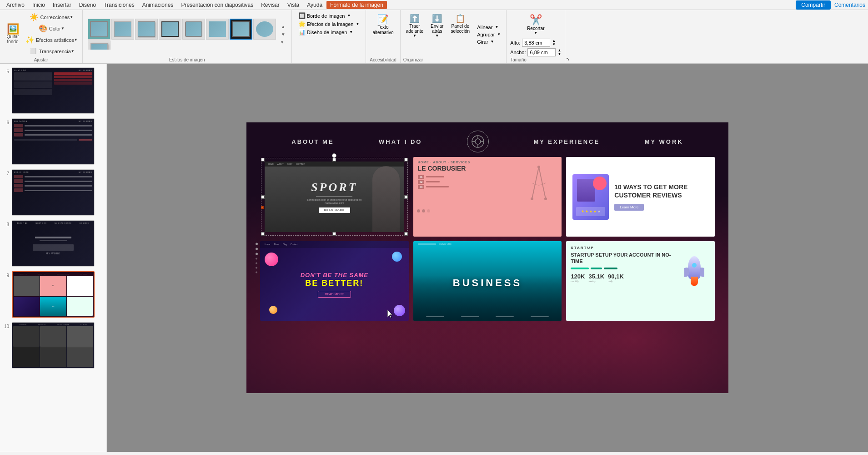  I want to click on slide-nav-bar: ABOUT ME WHAT I DO MY EXPERIENCE MY WORK, so click(487, 140).